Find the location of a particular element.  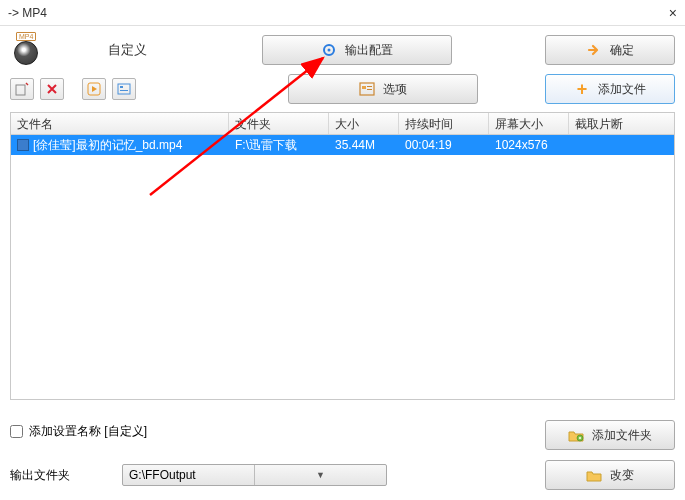

info-button is located at coordinates (124, 89).